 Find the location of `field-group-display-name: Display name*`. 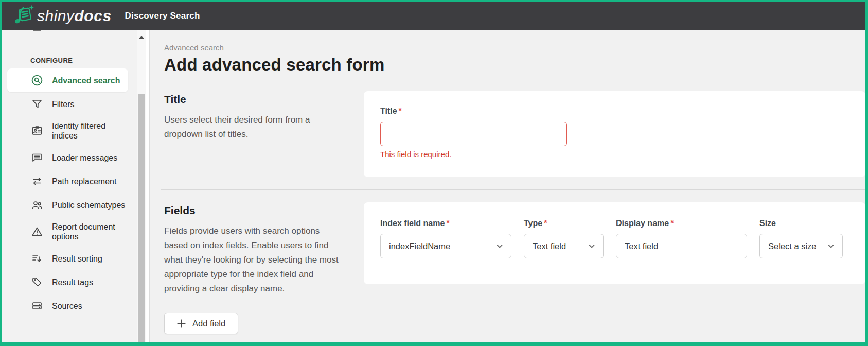

field-group-display-name: Display name* is located at coordinates (681, 239).